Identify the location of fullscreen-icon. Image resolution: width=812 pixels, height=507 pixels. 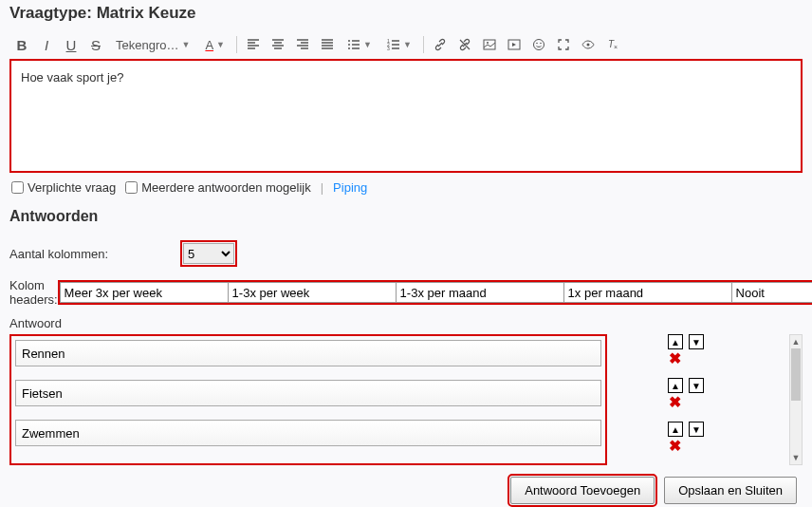
(563, 45).